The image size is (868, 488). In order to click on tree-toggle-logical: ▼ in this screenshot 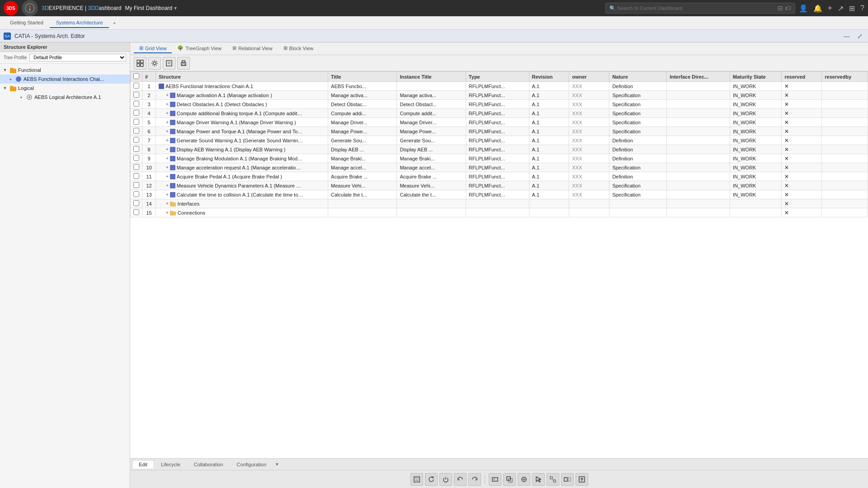, I will do `click(5, 88)`.